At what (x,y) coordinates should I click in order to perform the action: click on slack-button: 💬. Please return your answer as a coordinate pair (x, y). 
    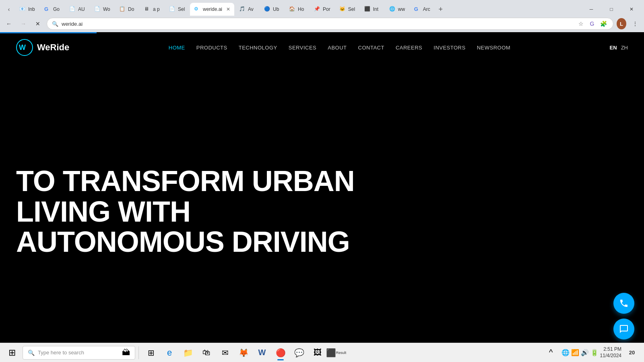
    Looking at the image, I should click on (299, 353).